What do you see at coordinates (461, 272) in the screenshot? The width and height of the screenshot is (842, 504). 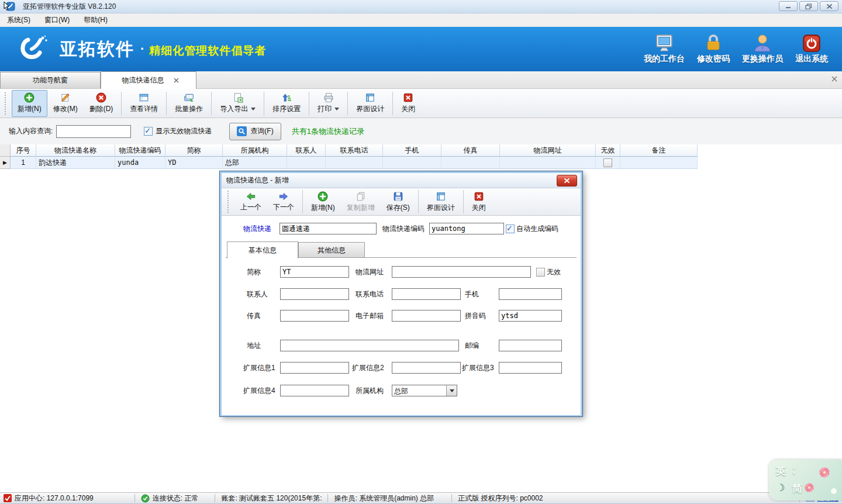 I see `website-input` at bounding box center [461, 272].